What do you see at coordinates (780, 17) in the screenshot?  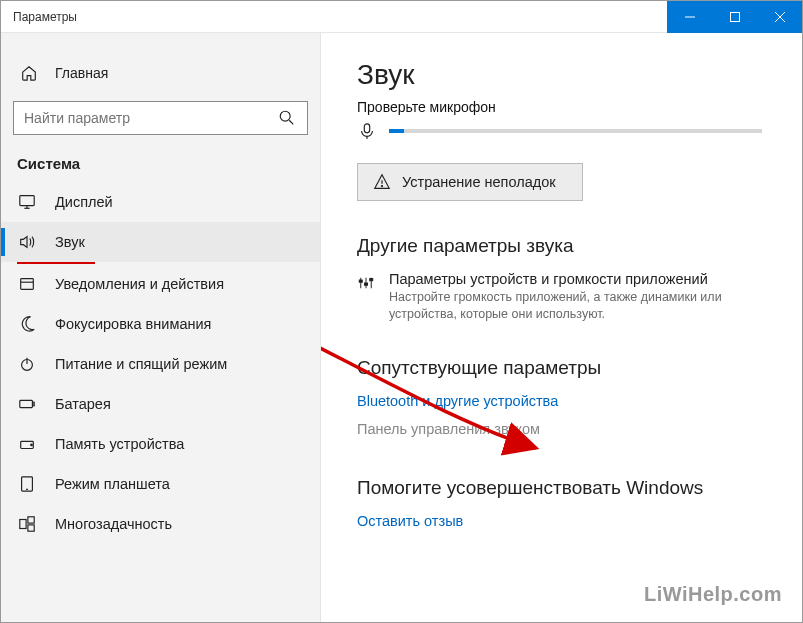 I see `close-button` at bounding box center [780, 17].